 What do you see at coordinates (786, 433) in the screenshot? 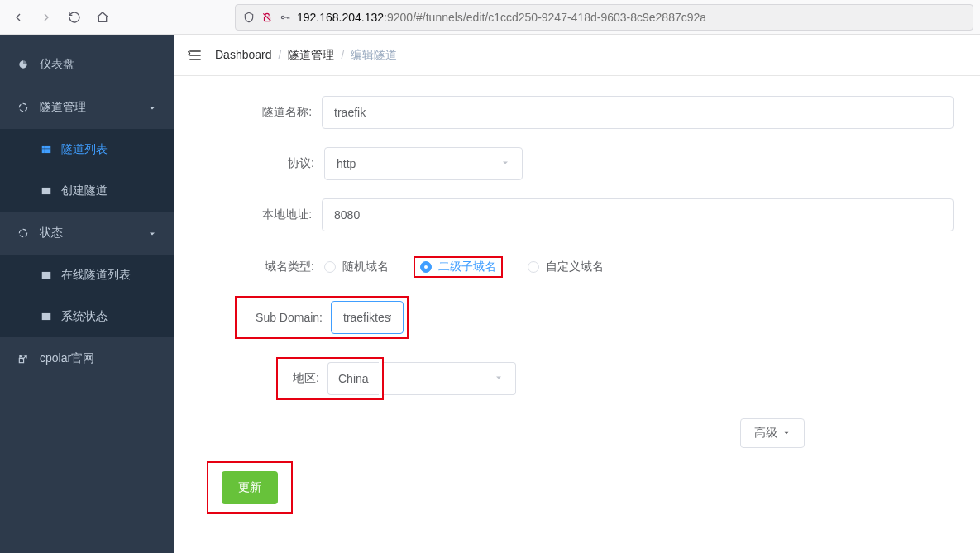
I see `caret-down-icon` at bounding box center [786, 433].